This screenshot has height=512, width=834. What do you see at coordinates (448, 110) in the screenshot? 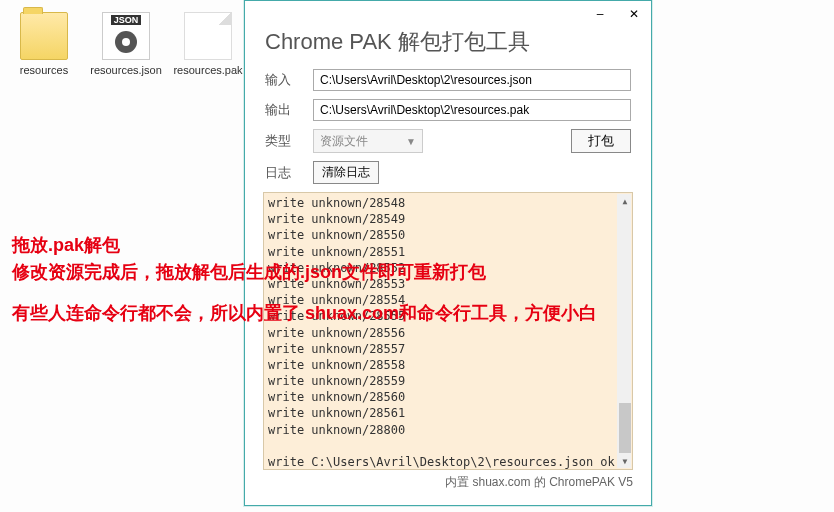
I see `output-row: 输出` at bounding box center [448, 110].